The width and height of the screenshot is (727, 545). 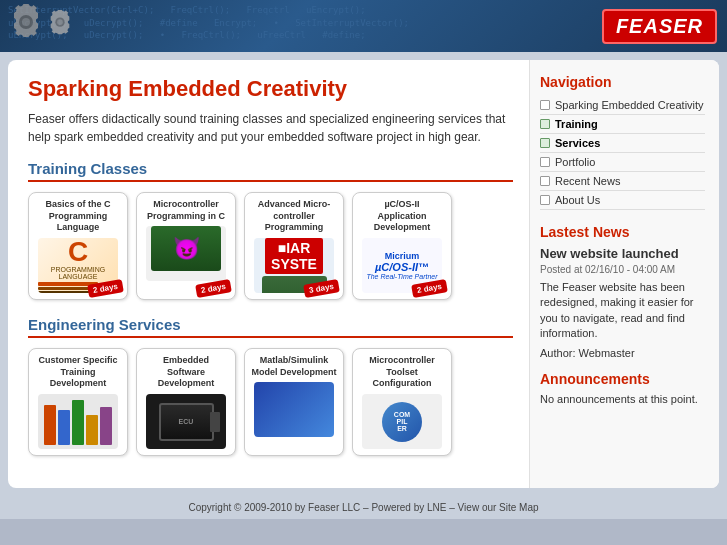 What do you see at coordinates (186, 210) in the screenshot?
I see `card-micro-title: MicrocontrollerProgramming in C` at bounding box center [186, 210].